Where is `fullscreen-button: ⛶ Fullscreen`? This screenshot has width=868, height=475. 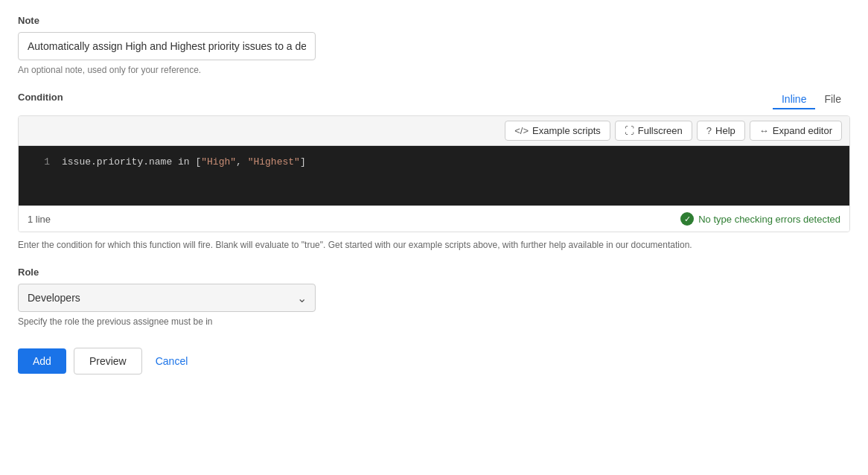 fullscreen-button: ⛶ Fullscreen is located at coordinates (654, 131).